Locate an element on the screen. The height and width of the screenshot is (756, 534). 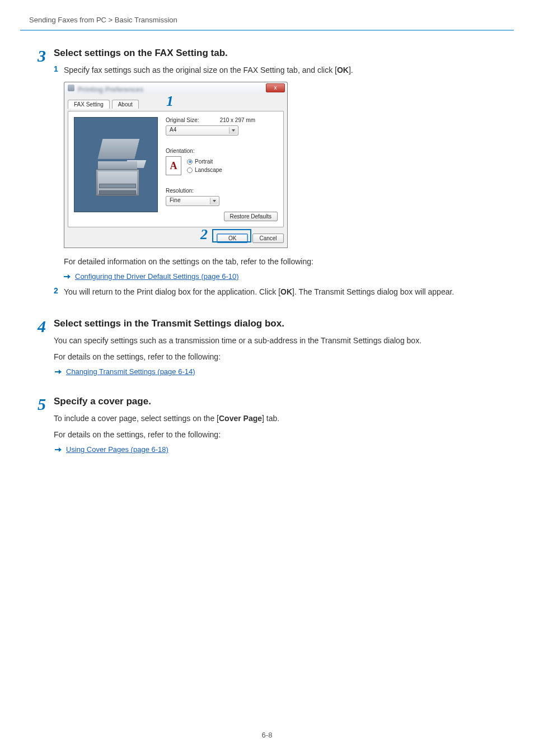
text-pre: Specify fax settings such as the origina… is located at coordinates (200, 70).